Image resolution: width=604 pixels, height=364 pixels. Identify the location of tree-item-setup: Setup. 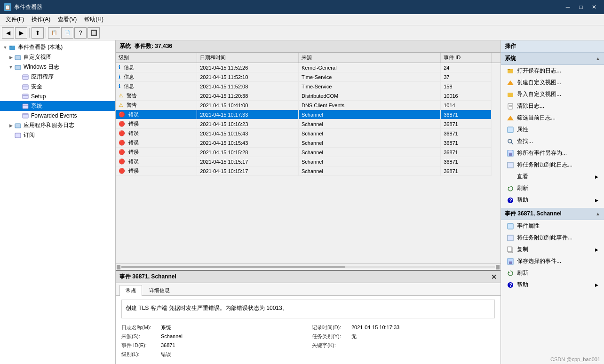
(57, 96).